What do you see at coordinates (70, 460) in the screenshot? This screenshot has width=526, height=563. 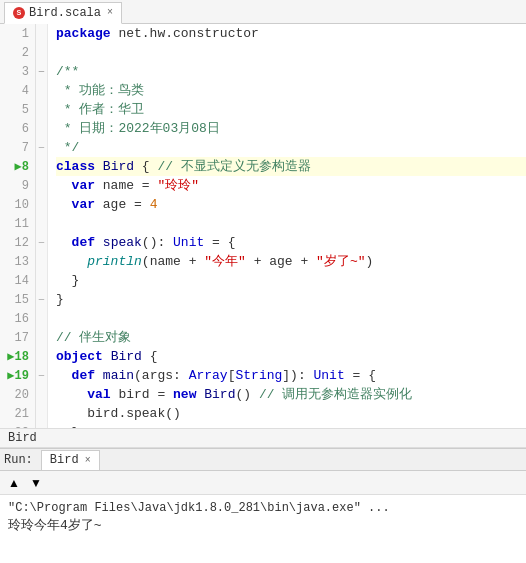 I see `run-tab-bird: Bird ×` at bounding box center [70, 460].